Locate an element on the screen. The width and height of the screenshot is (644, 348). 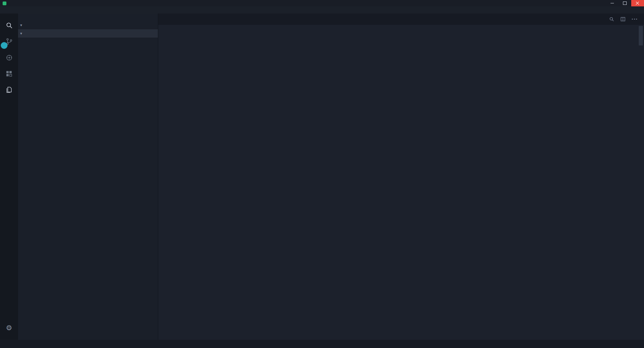
source-control-icon is located at coordinates (9, 41).